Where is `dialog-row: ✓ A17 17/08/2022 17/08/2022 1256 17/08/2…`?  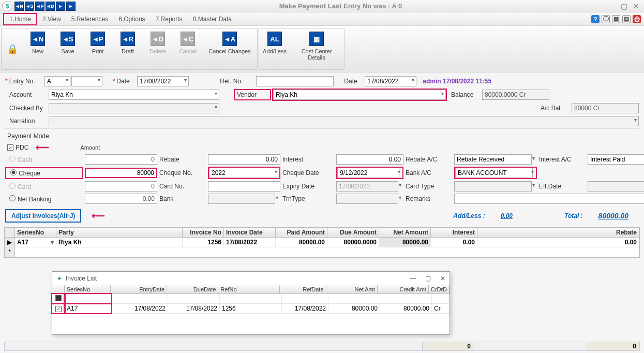 dialog-row: ✓ A17 17/08/2022 17/08/2022 1256 17/08/2… is located at coordinates (251, 308).